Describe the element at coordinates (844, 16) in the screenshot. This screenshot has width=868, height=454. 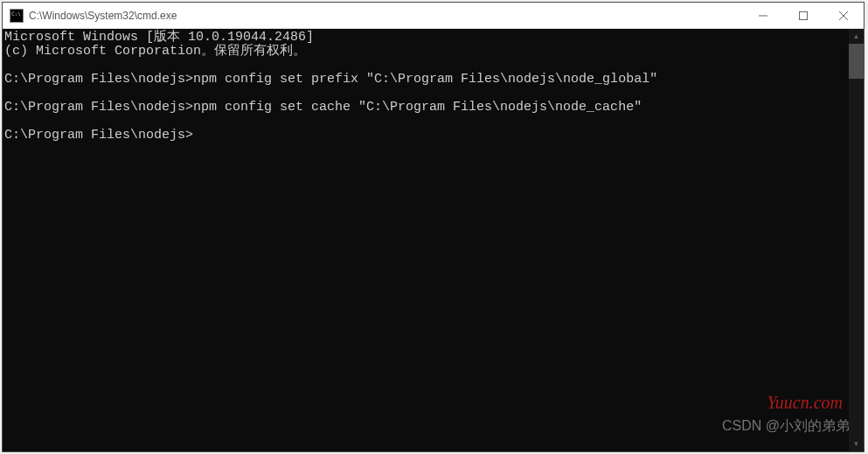
I see `close-button` at that location.